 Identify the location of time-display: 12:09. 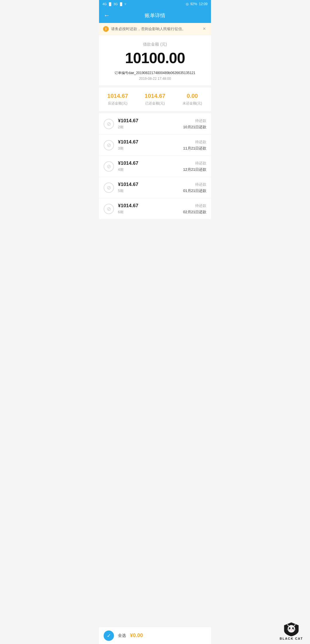
(203, 4).